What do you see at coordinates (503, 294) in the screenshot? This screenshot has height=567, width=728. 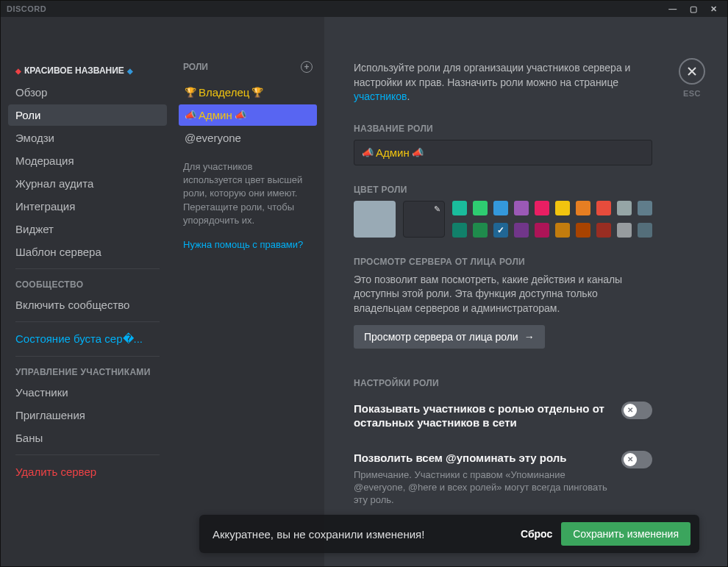 I see `view-as-role-desc: Это позволит вам посмотреть, какие дейст…` at bounding box center [503, 294].